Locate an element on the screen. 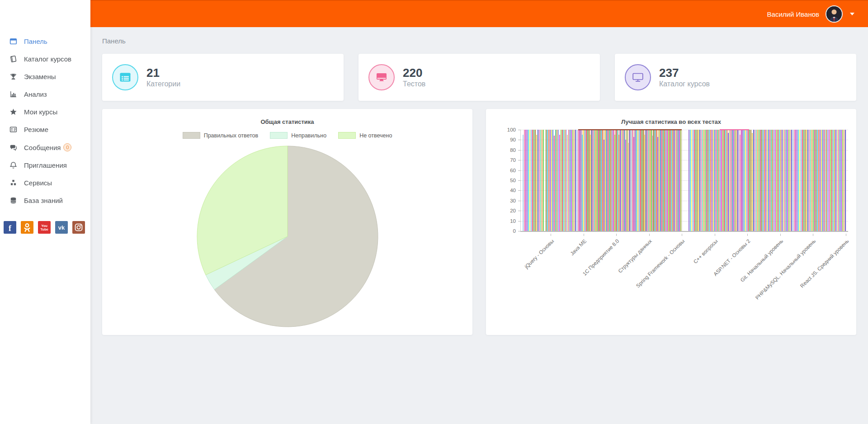 The height and width of the screenshot is (424, 868). odnoklassniki-icon is located at coordinates (27, 227).